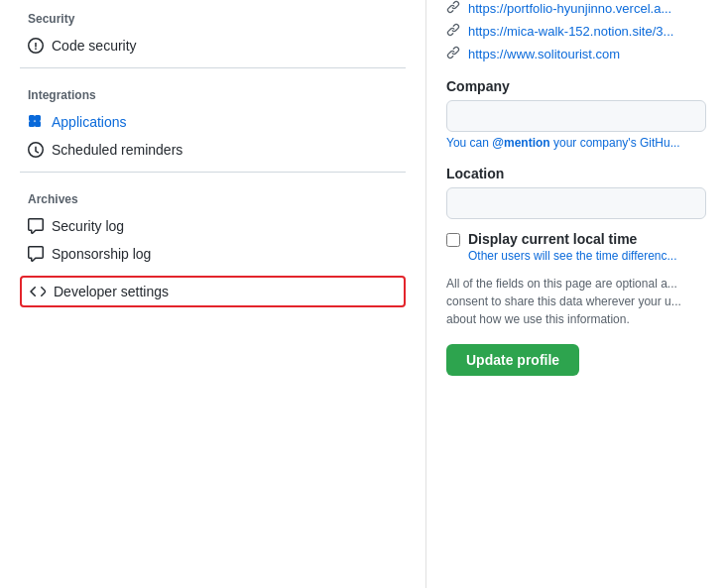 Image resolution: width=726 pixels, height=588 pixels. What do you see at coordinates (94, 46) in the screenshot?
I see `code-security-label: Code security` at bounding box center [94, 46].